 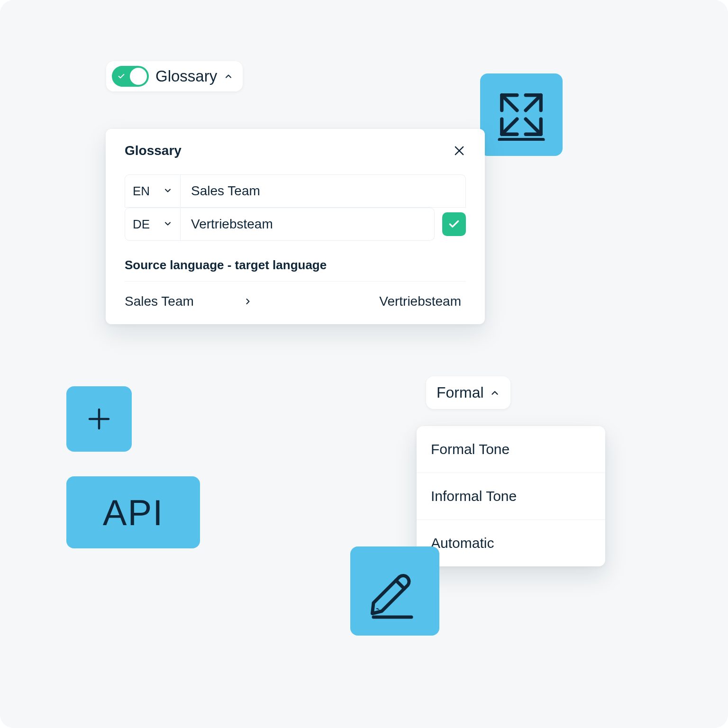 I want to click on plus-icon, so click(x=99, y=419).